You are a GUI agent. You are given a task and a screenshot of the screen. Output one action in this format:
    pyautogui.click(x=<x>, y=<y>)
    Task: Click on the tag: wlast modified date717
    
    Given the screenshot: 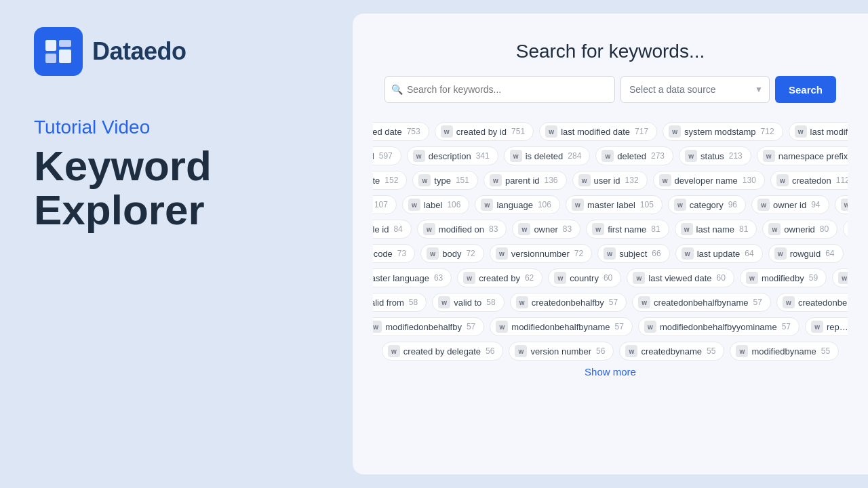 What is the action you would take?
    pyautogui.click(x=598, y=131)
    